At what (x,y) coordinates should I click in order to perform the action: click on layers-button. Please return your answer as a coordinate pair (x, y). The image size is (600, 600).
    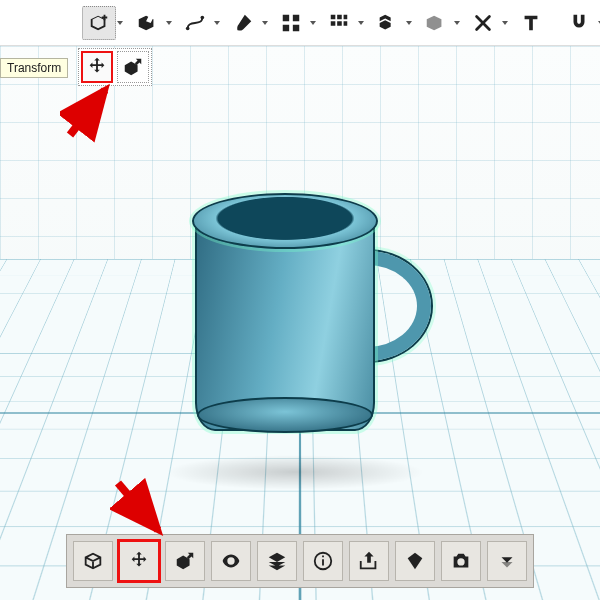
    Looking at the image, I should click on (277, 561).